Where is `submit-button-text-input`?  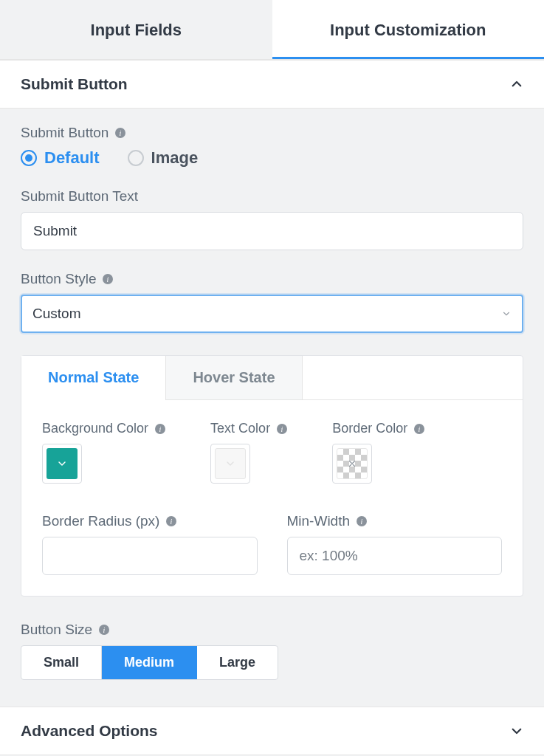
submit-button-text-input is located at coordinates (272, 231).